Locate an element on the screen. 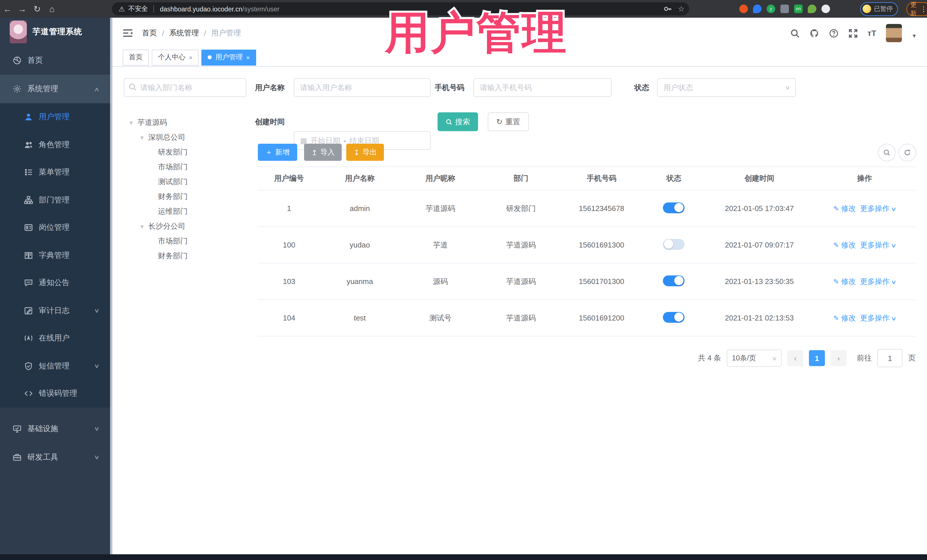 This screenshot has width=927, height=560. mobile-input is located at coordinates (543, 88).